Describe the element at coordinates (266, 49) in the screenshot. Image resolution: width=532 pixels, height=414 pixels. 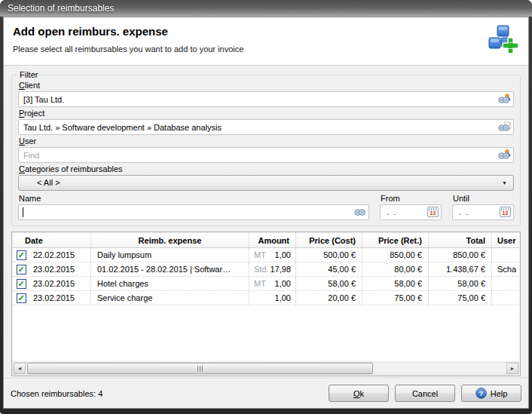
I see `page-subtitle: Please select all reimbursables you want…` at that location.